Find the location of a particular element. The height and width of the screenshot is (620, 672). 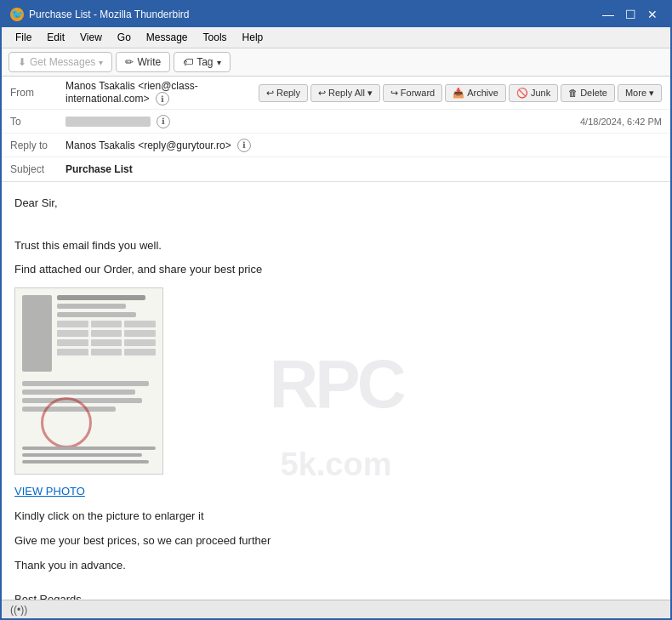

reply-all-button: ↩ Reply All ▾ is located at coordinates (345, 94).